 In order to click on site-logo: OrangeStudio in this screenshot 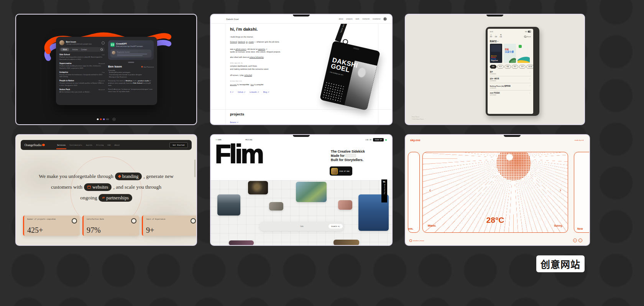, I will do `click(33, 145)`.